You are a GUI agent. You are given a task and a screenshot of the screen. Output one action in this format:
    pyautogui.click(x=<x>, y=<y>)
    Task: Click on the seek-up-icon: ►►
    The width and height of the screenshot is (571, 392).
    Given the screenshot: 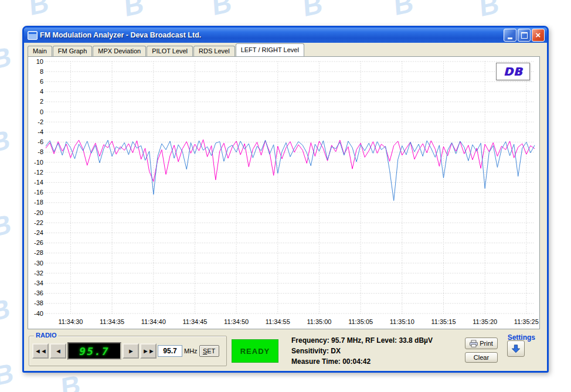 What is the action you would take?
    pyautogui.click(x=148, y=351)
    